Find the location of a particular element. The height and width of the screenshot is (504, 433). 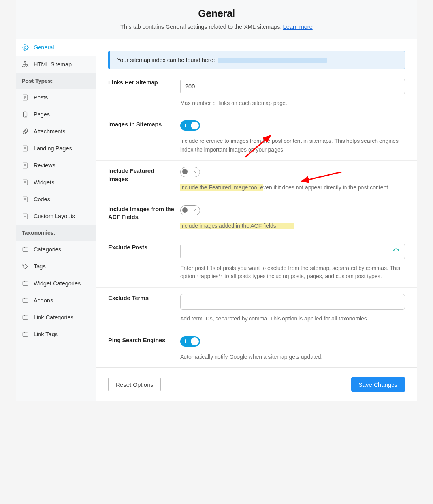

include-featured-toggle is located at coordinates (190, 172).